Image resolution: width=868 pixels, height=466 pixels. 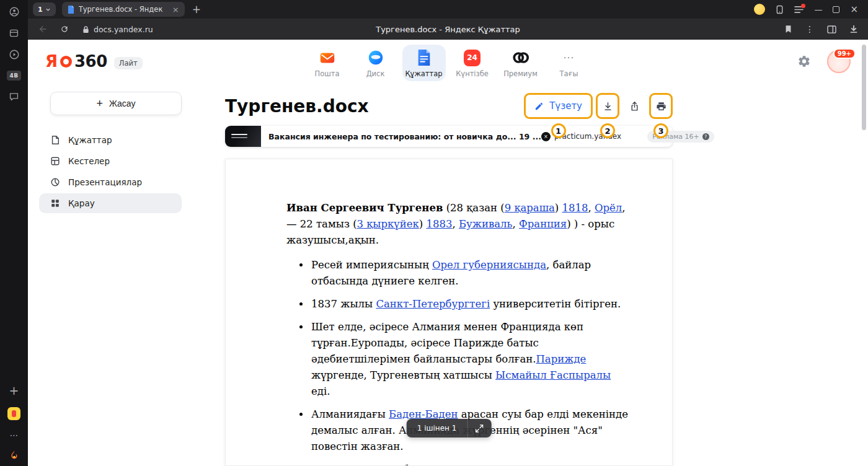 What do you see at coordinates (110, 182) in the screenshot?
I see `sidebar-item-presentations: Презентациялар` at bounding box center [110, 182].